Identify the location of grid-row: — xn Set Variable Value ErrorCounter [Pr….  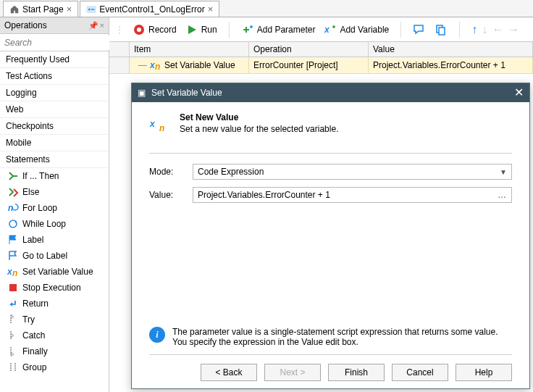
(322, 65).